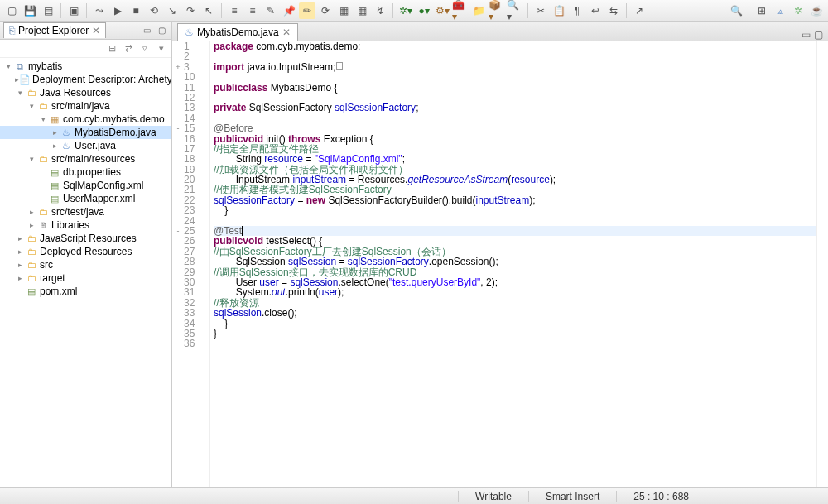 This screenshot has height=504, width=828. I want to click on code-line: package com.cyb.mybatis.demo;, so click(515, 46).